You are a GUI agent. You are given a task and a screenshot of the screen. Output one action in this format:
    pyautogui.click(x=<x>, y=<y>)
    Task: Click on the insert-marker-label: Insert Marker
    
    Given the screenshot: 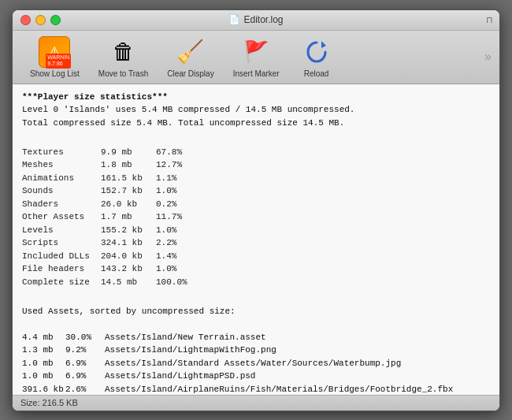 What is the action you would take?
    pyautogui.click(x=257, y=74)
    